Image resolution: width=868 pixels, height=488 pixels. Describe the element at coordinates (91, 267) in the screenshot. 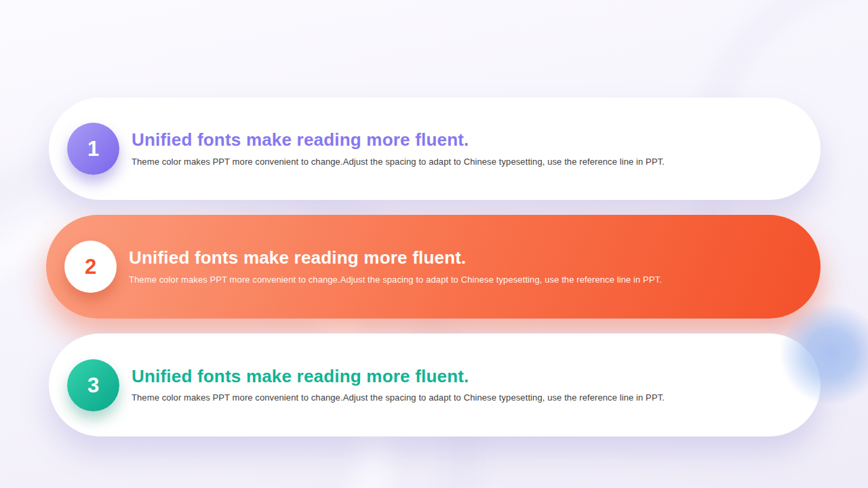

I see `number-badge-2: 2` at that location.